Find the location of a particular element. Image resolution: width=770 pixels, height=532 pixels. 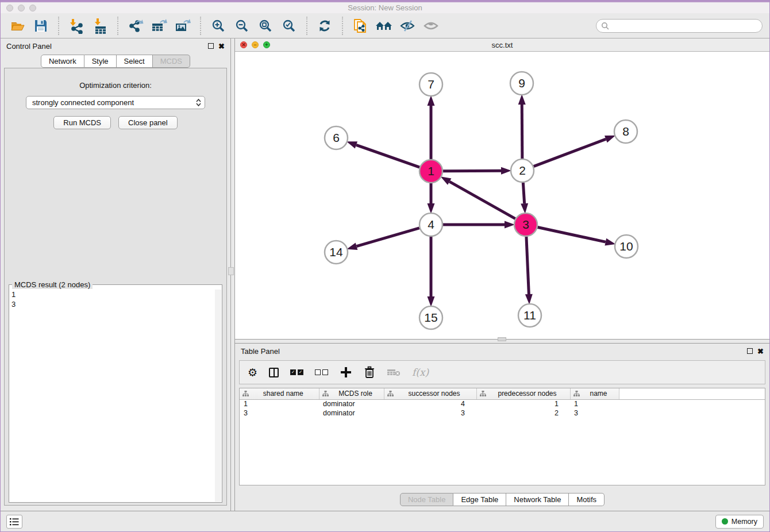

cell-shared-name: 3 is located at coordinates (279, 413).